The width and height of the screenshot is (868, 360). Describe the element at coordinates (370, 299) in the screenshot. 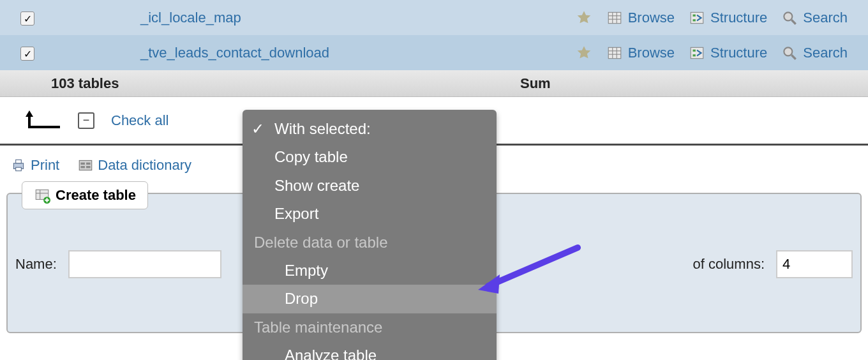

I see `dd-drop: Drop` at that location.